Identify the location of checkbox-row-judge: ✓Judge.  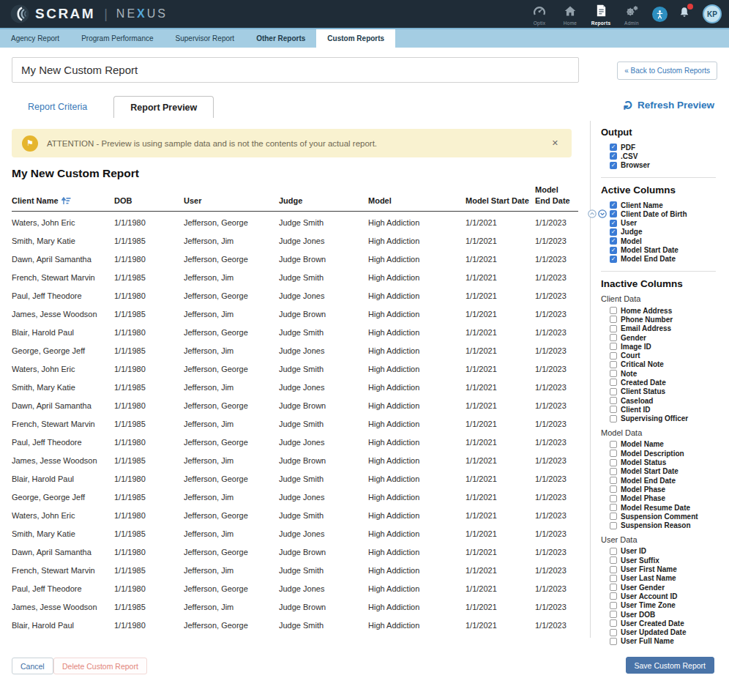
(668, 232).